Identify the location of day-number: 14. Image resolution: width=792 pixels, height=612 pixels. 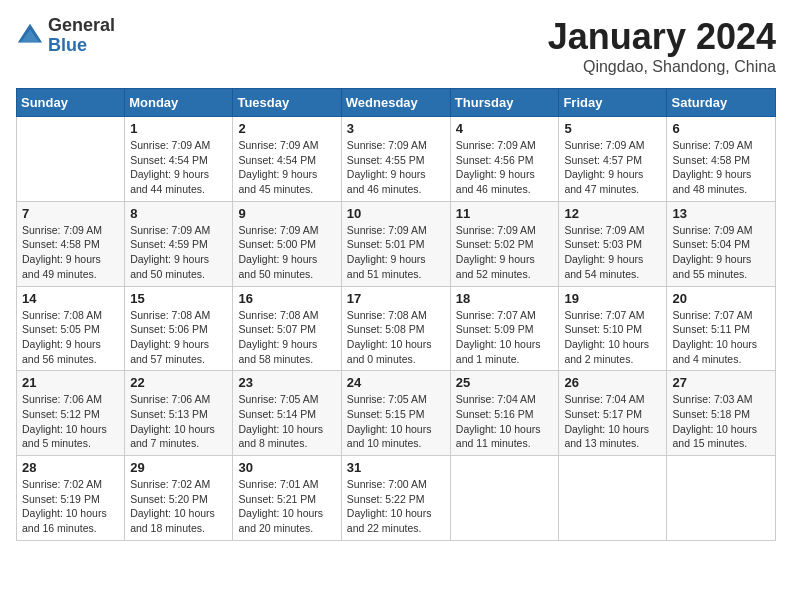
(70, 298).